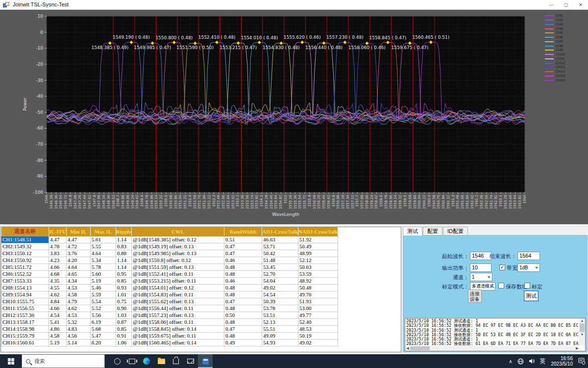 This screenshot has height=368, width=588. Describe the element at coordinates (178, 342) in the screenshot. I see `table-cell: @1dB[1560.465] offset: 0.14` at that location.